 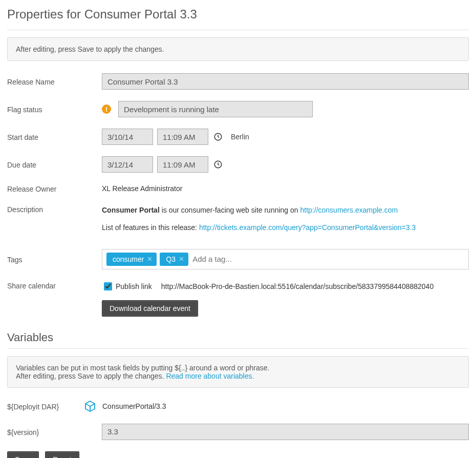 What do you see at coordinates (54, 209) in the screenshot?
I see `label-description: Description` at bounding box center [54, 209].